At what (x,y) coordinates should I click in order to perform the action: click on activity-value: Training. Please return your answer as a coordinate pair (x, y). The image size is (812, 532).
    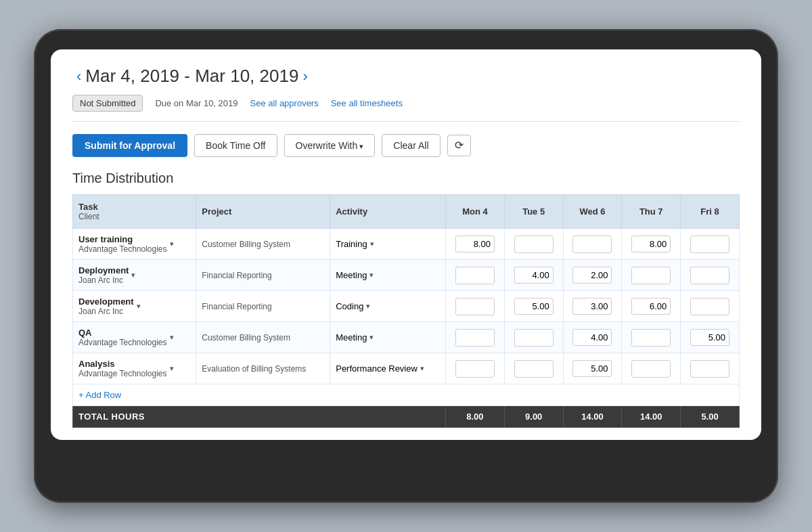
    Looking at the image, I should click on (351, 244).